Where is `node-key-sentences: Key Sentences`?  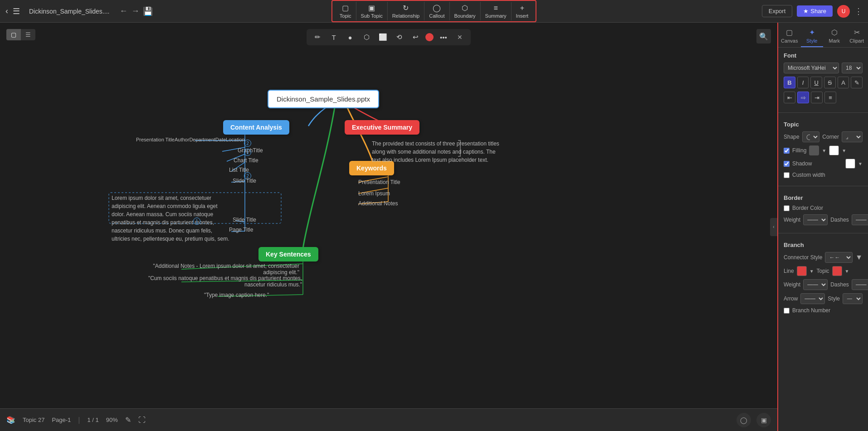 node-key-sentences: Key Sentences is located at coordinates (288, 254).